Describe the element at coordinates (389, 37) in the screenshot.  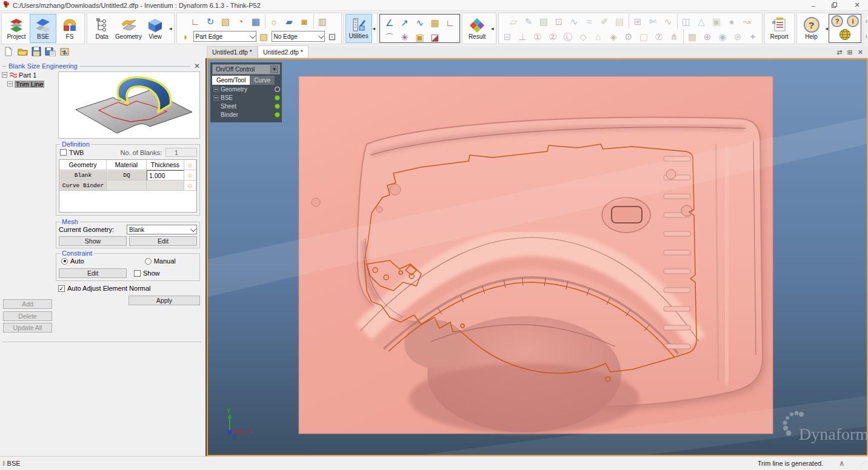
I see `radius-measure-icon: ⌒` at that location.